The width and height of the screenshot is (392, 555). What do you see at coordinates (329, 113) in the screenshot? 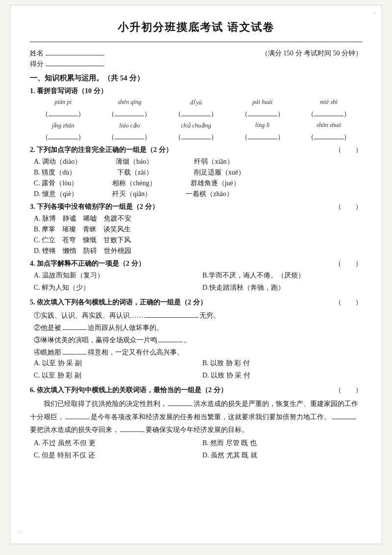
I see `bracket-1-5: （）` at bounding box center [329, 113].